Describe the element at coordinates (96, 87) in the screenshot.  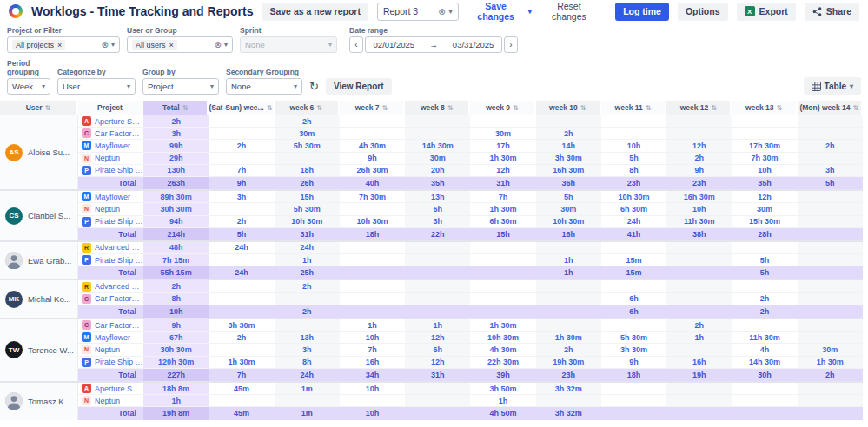
I see `categorize-by-select: User ▾` at that location.